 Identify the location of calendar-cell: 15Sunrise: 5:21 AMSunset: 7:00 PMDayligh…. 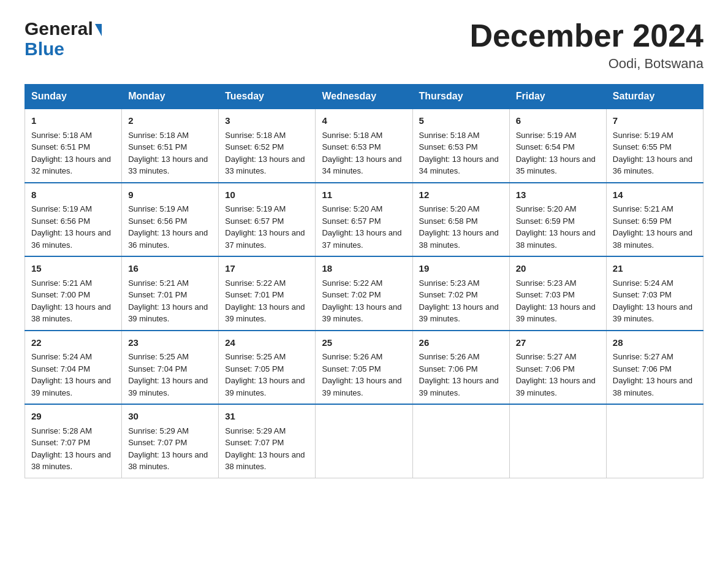
(74, 293).